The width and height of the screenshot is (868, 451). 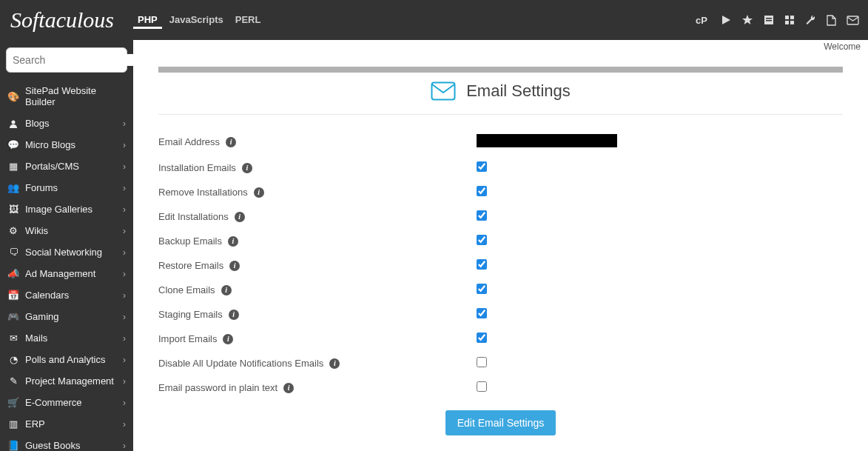 I want to click on sidebar-item-pm: ✎ Project Management ›, so click(x=67, y=381).